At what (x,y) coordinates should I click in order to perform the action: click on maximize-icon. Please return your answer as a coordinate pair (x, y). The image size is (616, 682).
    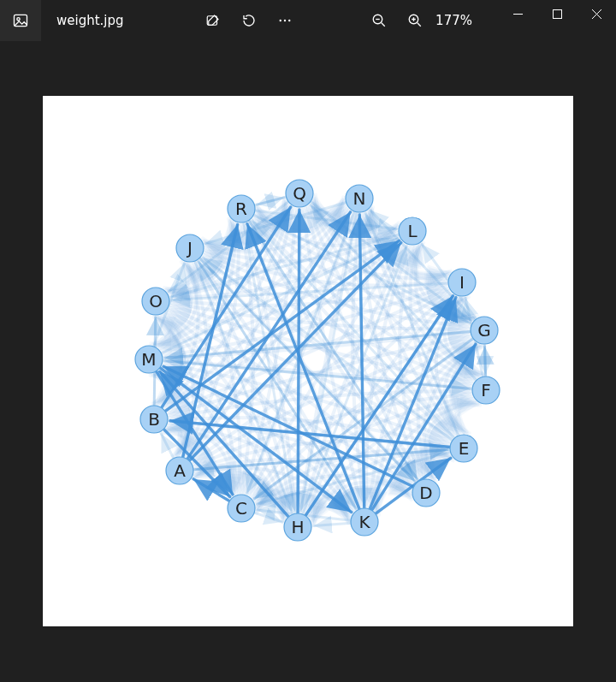
    Looking at the image, I should click on (558, 14).